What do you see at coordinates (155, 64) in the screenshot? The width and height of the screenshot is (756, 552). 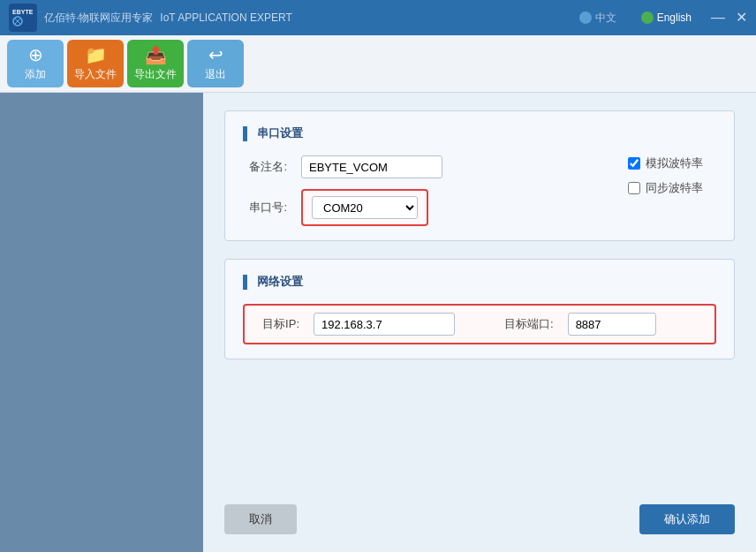 I see `export-button: 📤 导出文件` at bounding box center [155, 64].